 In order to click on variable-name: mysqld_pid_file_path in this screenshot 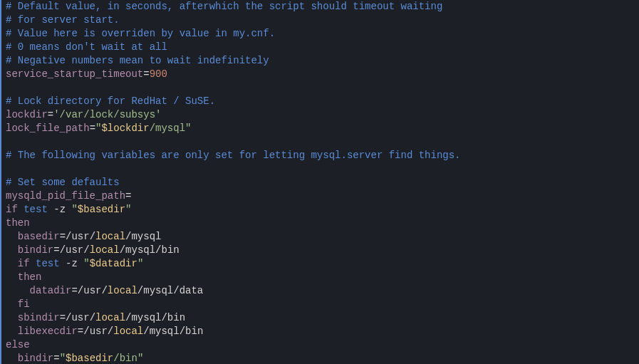, I will do `click(66, 196)`.